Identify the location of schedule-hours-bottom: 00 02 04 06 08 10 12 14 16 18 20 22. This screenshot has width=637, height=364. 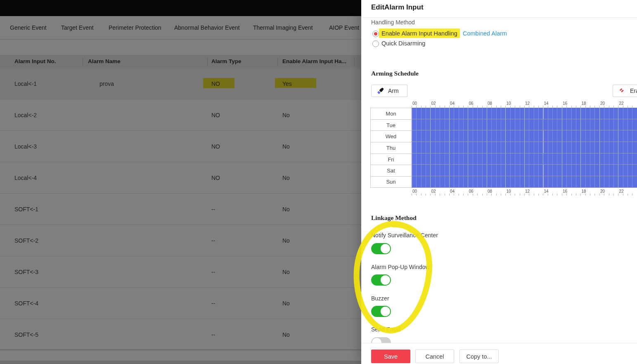
(524, 192).